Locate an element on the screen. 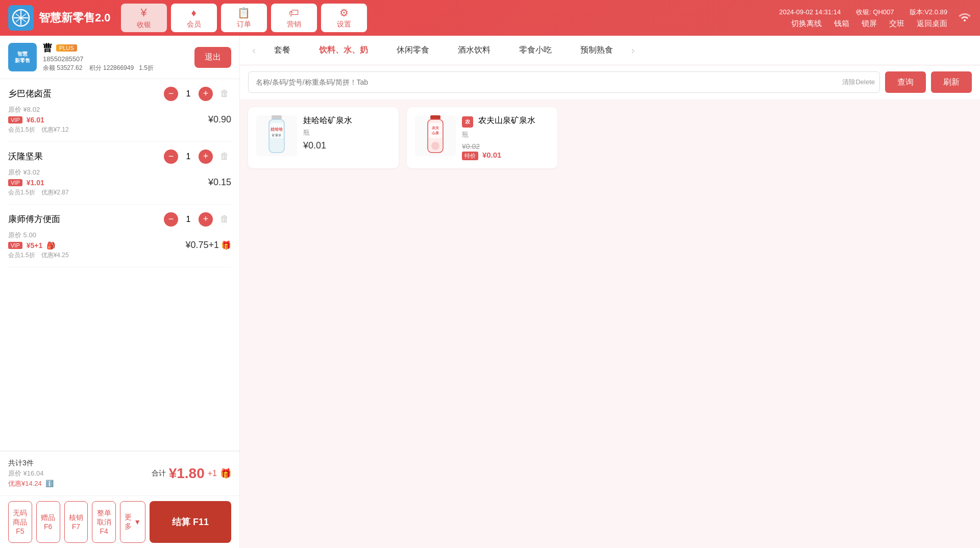  action-shift: 交班 is located at coordinates (897, 23).